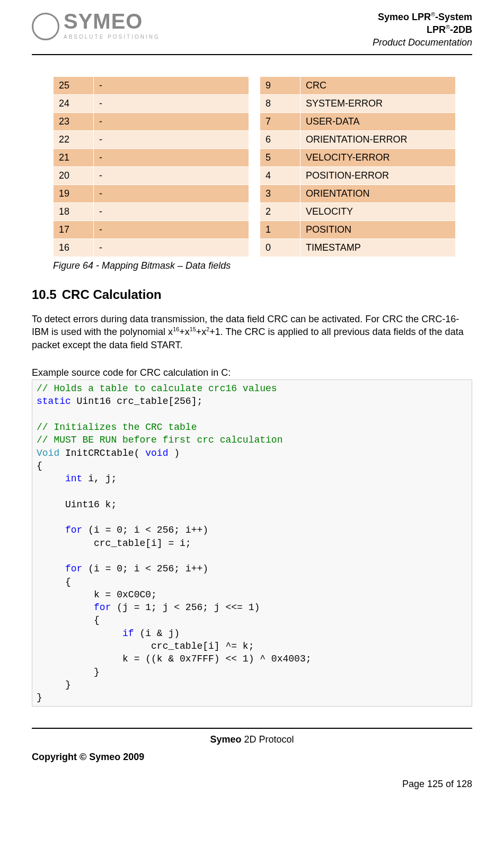 Image resolution: width=504 pixels, height=847 pixels. Describe the element at coordinates (112, 37) in the screenshot. I see `logo-tagline: ABSOLUTE POSITIONING` at that location.